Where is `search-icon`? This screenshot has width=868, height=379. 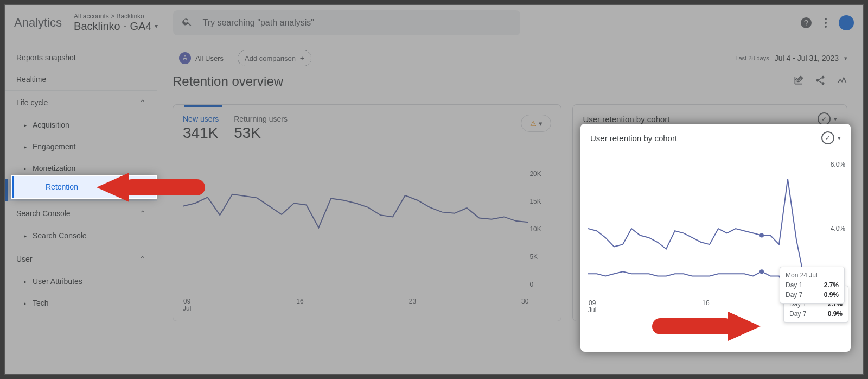 search-icon is located at coordinates (187, 23).